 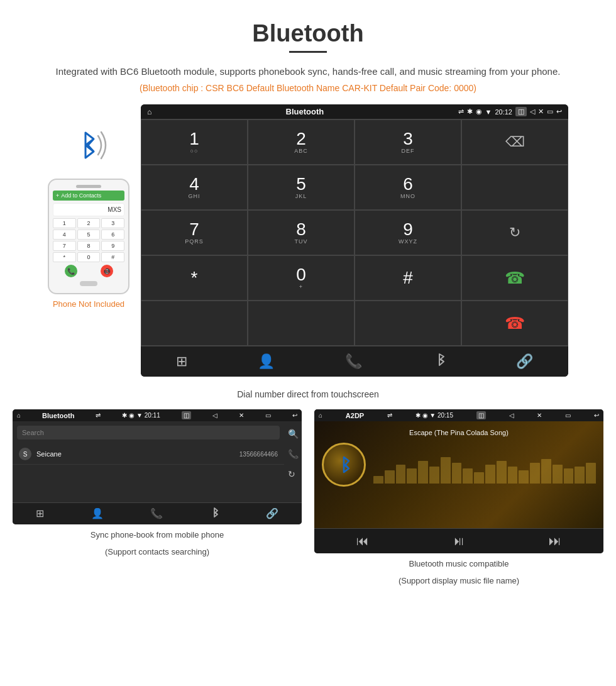 What do you see at coordinates (503, 112) in the screenshot?
I see `time-display: 20:12` at bounding box center [503, 112].